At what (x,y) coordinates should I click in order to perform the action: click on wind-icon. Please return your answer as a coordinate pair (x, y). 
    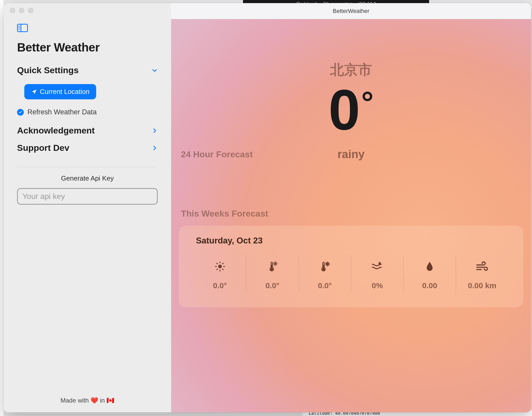
    Looking at the image, I should click on (482, 266).